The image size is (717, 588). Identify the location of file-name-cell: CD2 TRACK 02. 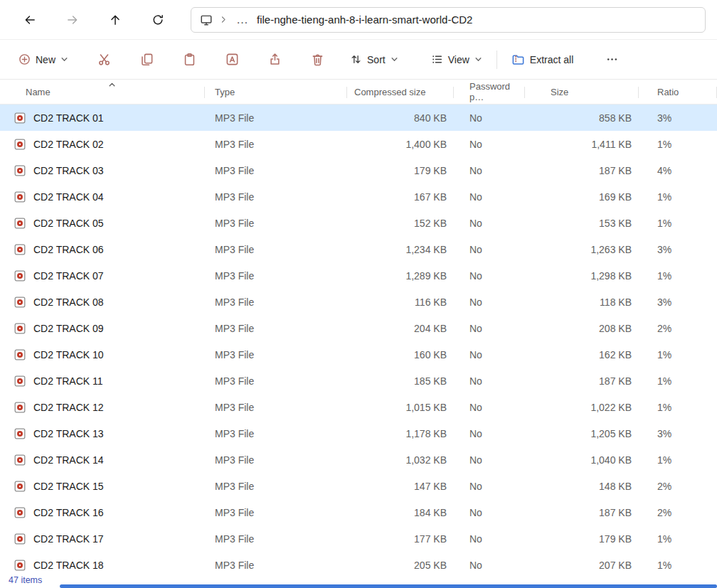
(102, 144).